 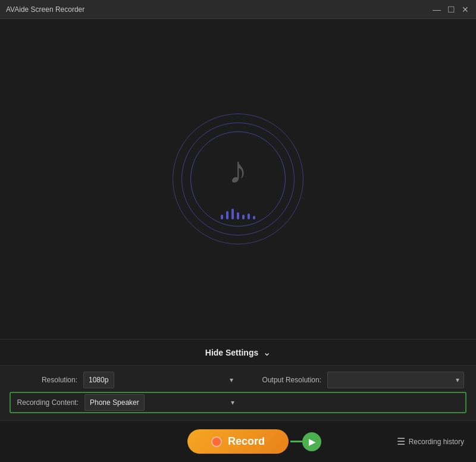 What do you see at coordinates (161, 380) in the screenshot?
I see `resolution-select-wrapper: 1080p 720p 1440p 4K` at bounding box center [161, 380].